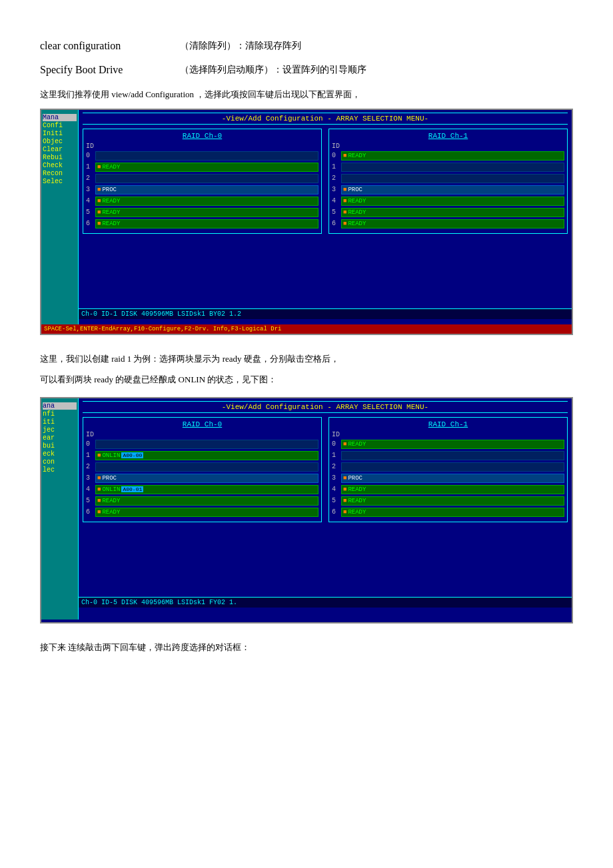  Describe the element at coordinates (273, 70) in the screenshot. I see `term-def-boot: （选择阵列启动顺序）：设置阵列的引导顺序` at that location.